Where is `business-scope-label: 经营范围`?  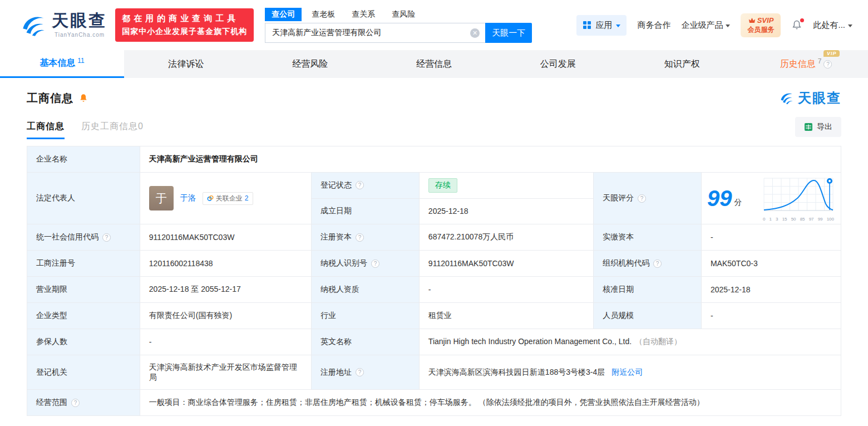
business-scope-label: 经营范围 is located at coordinates (83, 403).